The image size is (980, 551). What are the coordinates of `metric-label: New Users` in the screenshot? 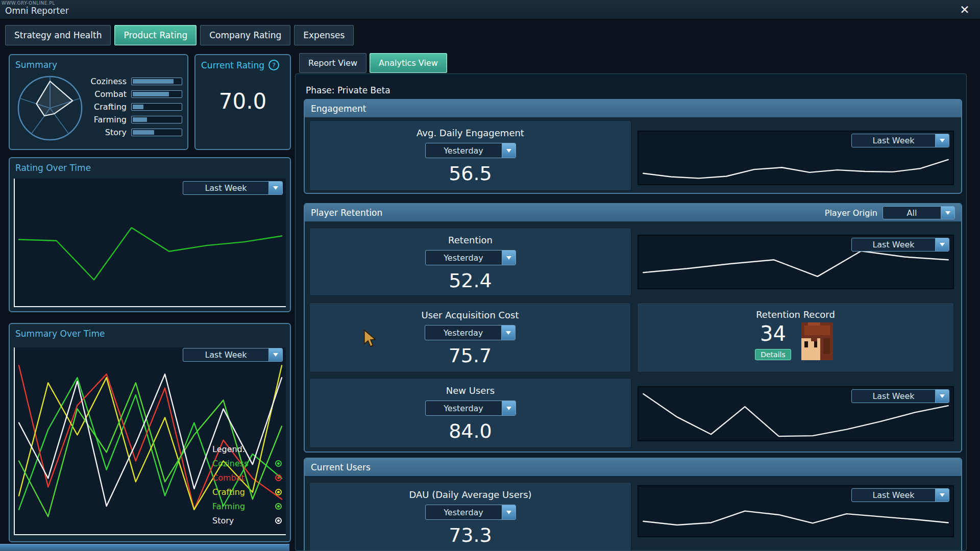 It's located at (471, 391).